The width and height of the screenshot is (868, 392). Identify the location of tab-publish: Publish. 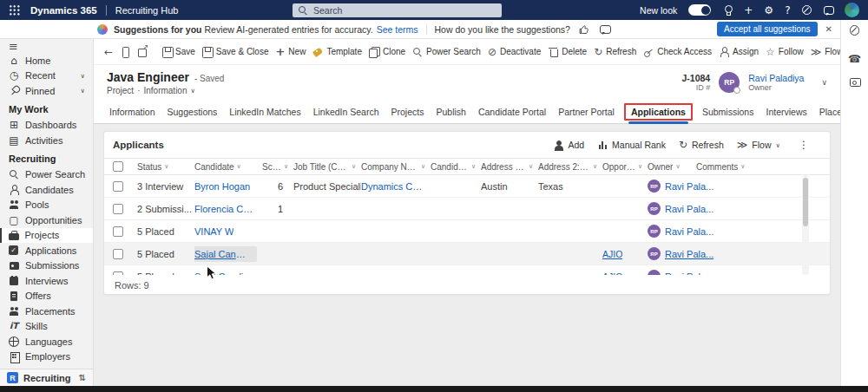
(450, 112).